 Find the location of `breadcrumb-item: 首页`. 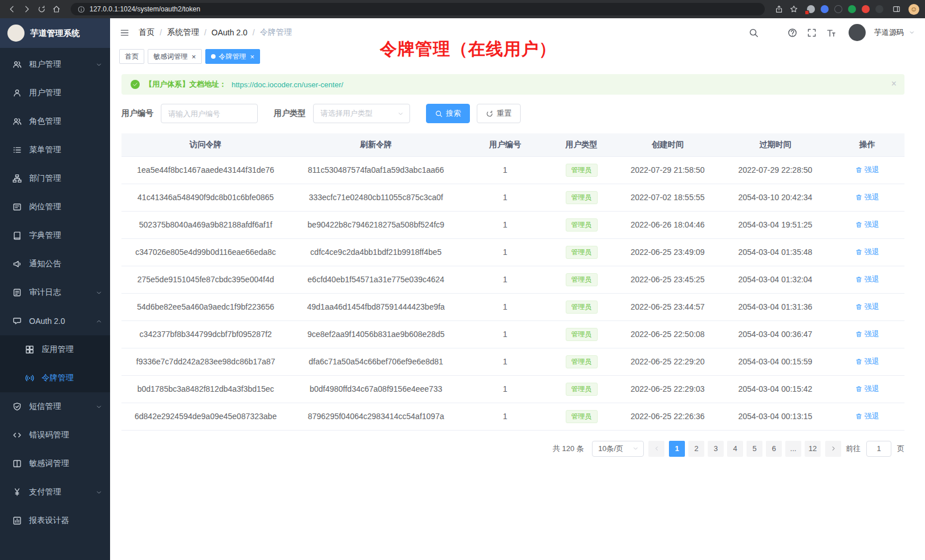

breadcrumb-item: 首页 is located at coordinates (147, 33).